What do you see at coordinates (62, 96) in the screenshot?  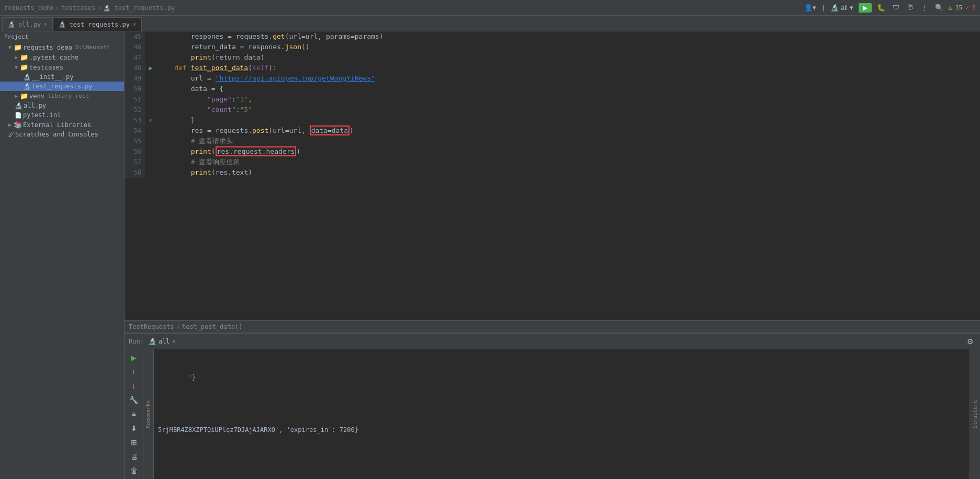 I see `sidebar-item-venv: ▶ 📁 venv library root` at bounding box center [62, 96].